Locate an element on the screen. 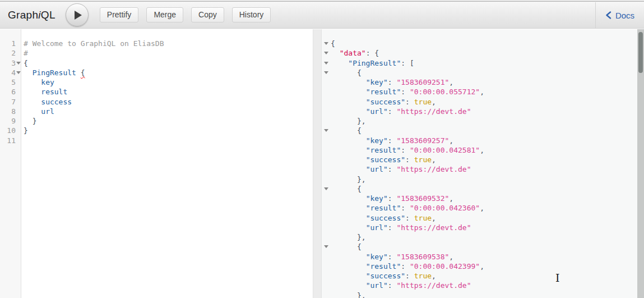 The image size is (644, 298). code-text: "result": "0:00:00.042399", is located at coordinates (407, 266).